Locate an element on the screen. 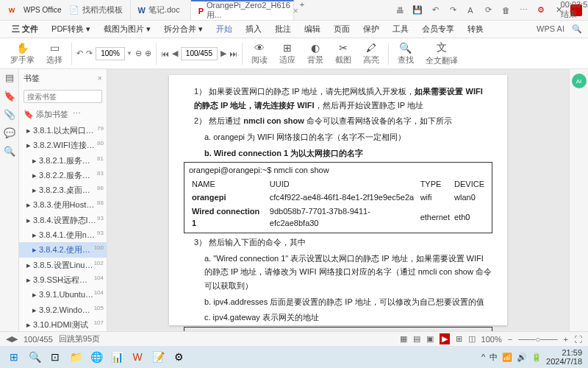  menu-edit: 编辑 is located at coordinates (312, 29).